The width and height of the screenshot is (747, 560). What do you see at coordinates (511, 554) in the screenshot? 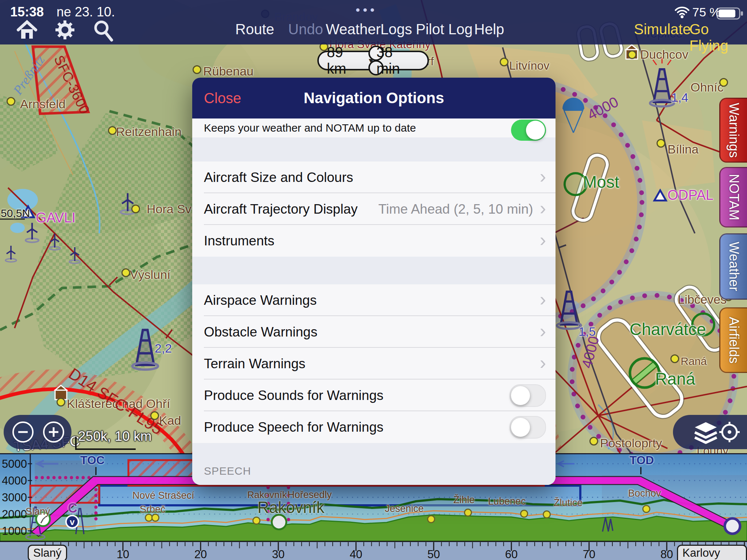
I see `distance-tick-label: 60` at bounding box center [511, 554].